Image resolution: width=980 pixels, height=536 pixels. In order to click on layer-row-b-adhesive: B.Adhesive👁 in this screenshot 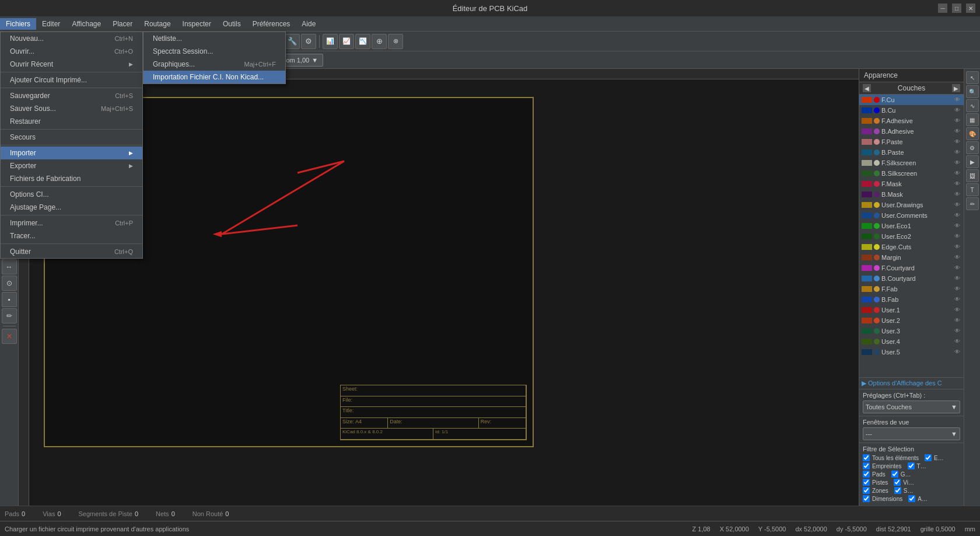, I will do `click(911, 131)`.